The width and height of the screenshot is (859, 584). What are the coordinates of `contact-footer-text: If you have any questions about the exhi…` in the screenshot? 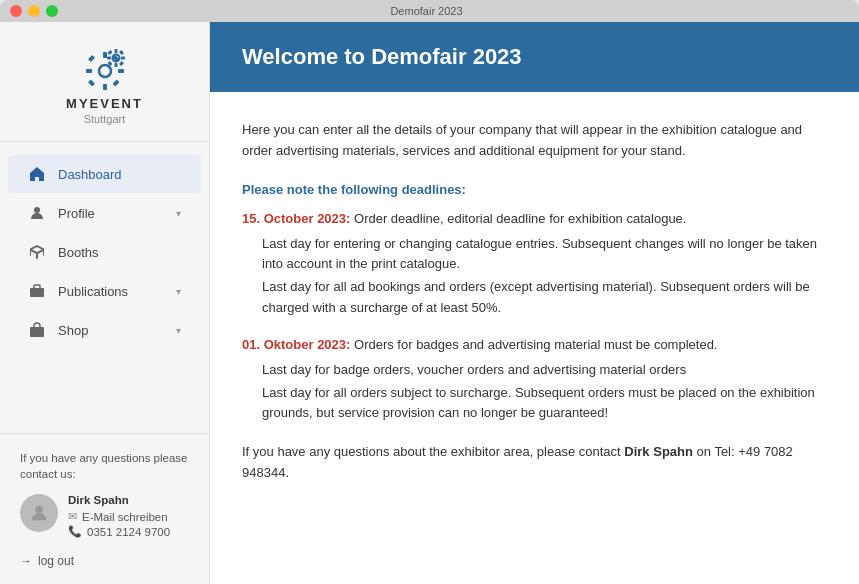 It's located at (534, 463).